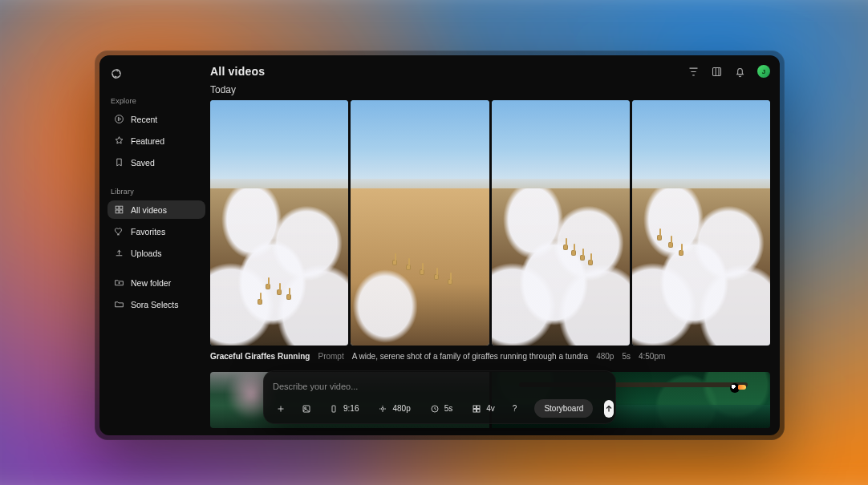 This screenshot has width=868, height=485. What do you see at coordinates (119, 231) in the screenshot?
I see `heart-icon` at bounding box center [119, 231].